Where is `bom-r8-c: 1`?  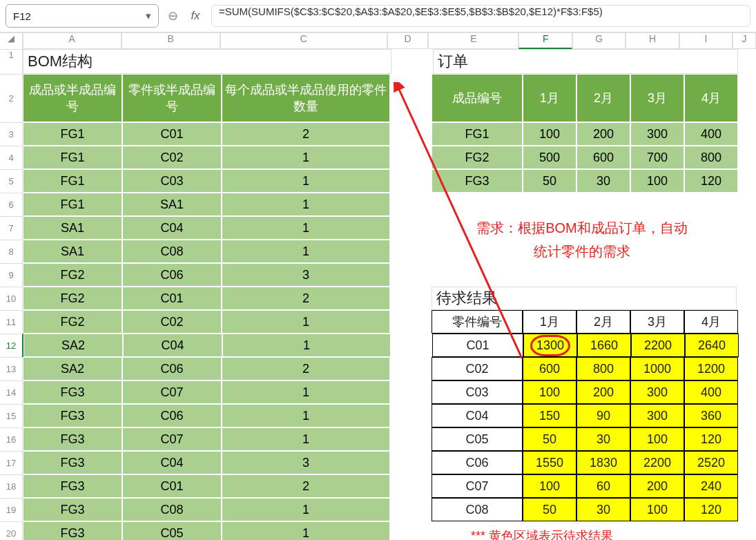 bom-r8-c: 1 is located at coordinates (306, 251).